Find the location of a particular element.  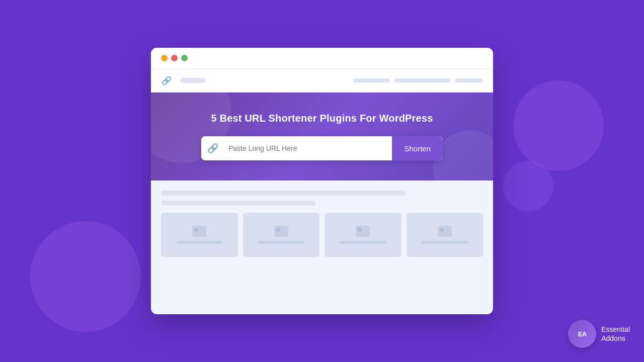

bg-circle-right-small is located at coordinates (528, 186).